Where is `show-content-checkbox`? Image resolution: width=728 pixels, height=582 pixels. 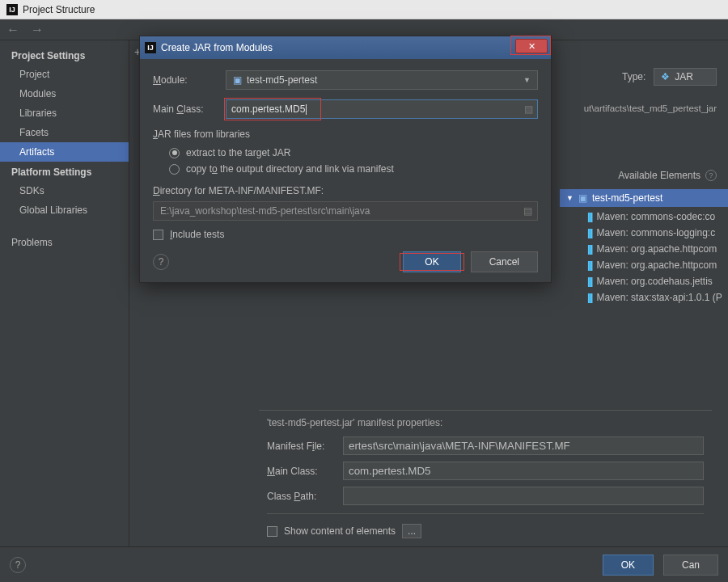 show-content-checkbox is located at coordinates (272, 532).